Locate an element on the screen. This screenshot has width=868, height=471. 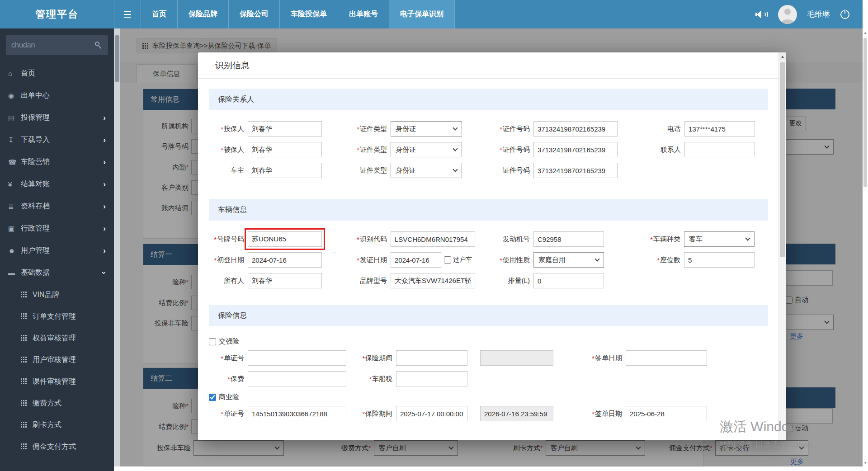
avatar is located at coordinates (788, 14).